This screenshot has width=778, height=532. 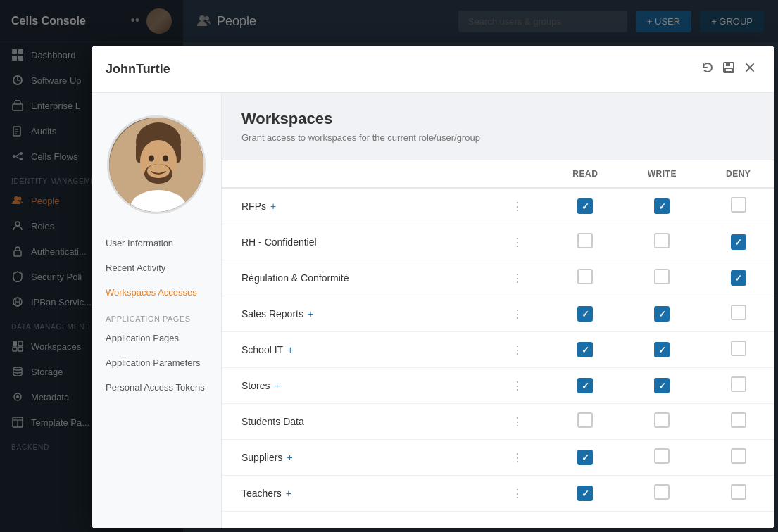 What do you see at coordinates (362, 493) in the screenshot?
I see `row-name: Teachers +` at bounding box center [362, 493].